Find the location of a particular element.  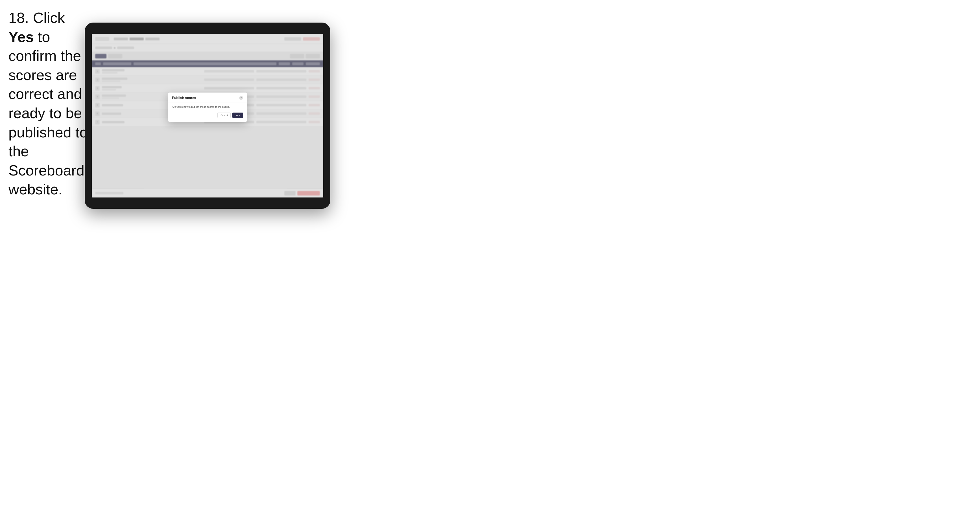

tablet-screen: 1 2 3 is located at coordinates (208, 116).